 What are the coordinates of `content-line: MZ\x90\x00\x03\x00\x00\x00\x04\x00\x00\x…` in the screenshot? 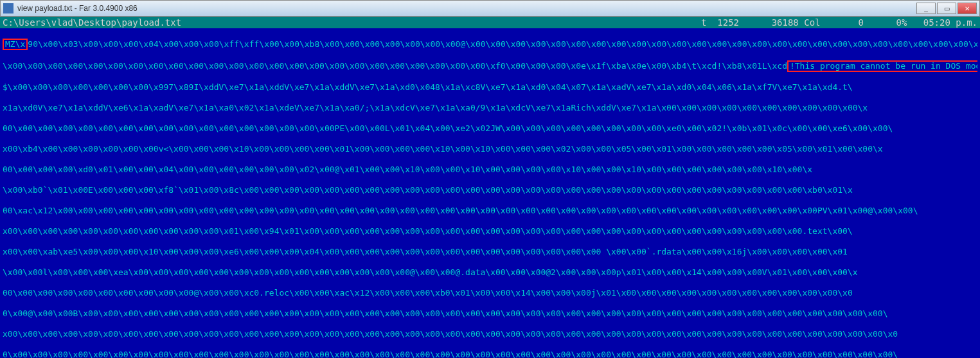 It's located at (490, 44).